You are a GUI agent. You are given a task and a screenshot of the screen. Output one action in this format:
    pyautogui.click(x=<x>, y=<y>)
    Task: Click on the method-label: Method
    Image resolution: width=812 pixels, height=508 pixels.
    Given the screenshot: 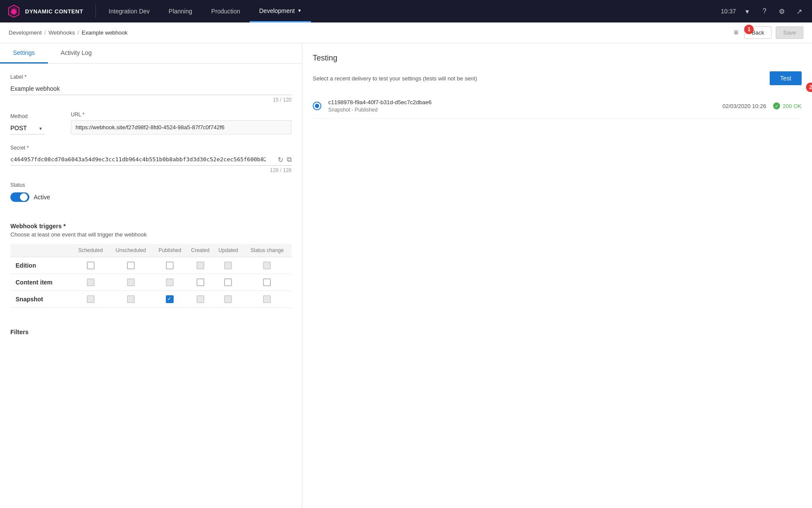 What is the action you would take?
    pyautogui.click(x=36, y=116)
    